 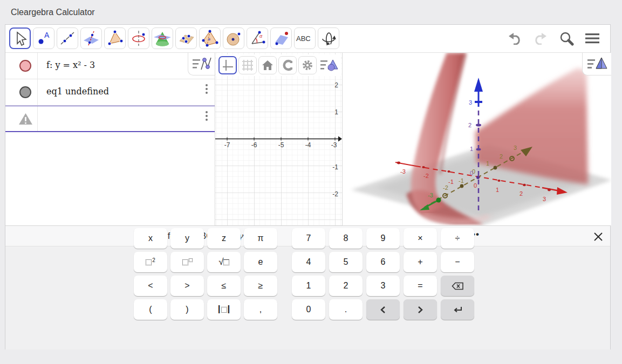 I want to click on key-2: 2, so click(x=346, y=286).